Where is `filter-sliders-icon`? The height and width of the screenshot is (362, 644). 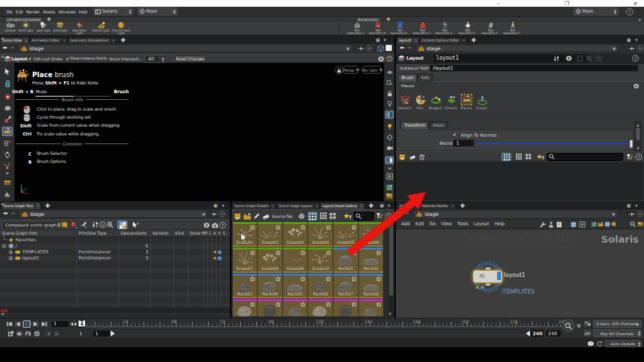
filter-sliders-icon is located at coordinates (95, 225).